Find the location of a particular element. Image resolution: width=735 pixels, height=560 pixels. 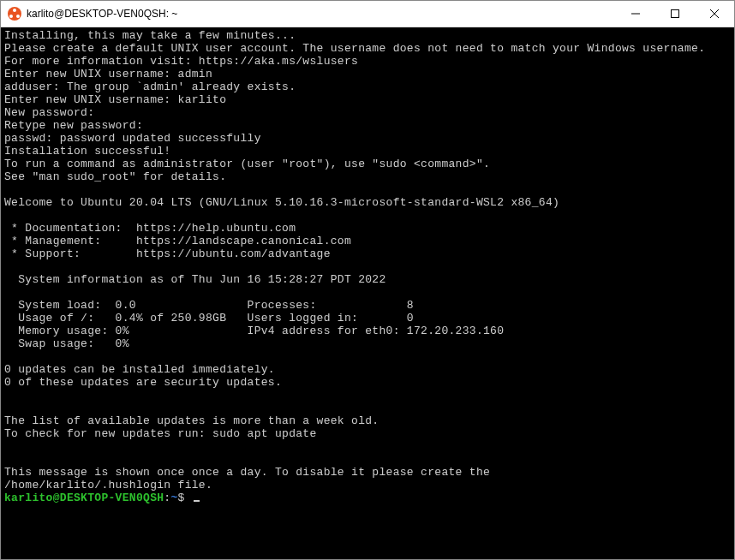

terminal-line: Usage of /: 0.4% of 250.98GB Users logge… is located at coordinates (209, 319).